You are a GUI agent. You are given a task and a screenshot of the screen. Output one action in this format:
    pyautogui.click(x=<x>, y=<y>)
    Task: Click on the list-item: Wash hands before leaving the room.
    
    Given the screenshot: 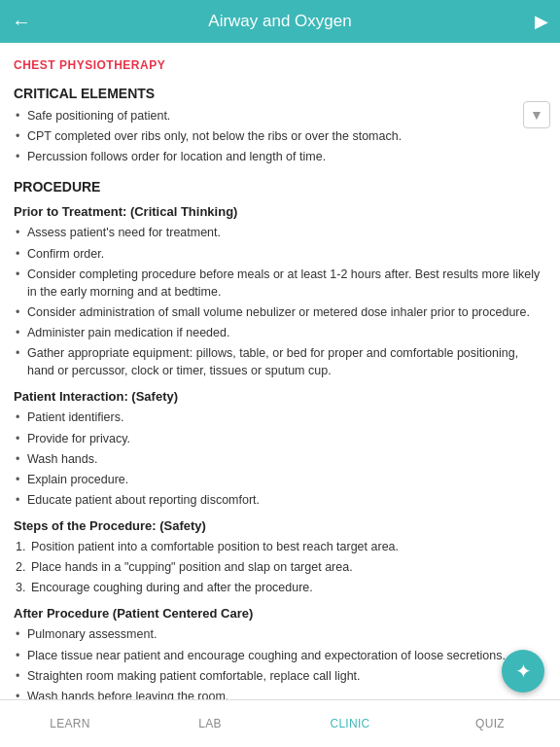 What is the action you would take?
    pyautogui.click(x=280, y=694)
    